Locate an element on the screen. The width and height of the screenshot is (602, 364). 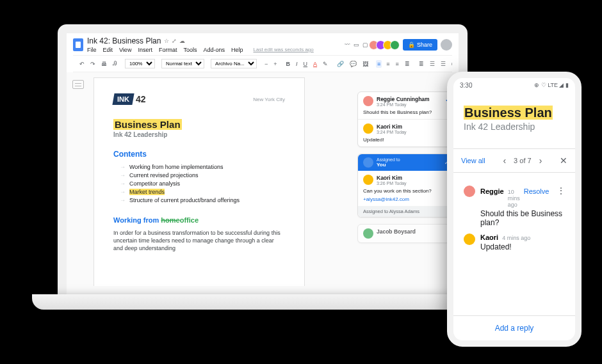
style-select: Normal text is located at coordinates (183, 64).